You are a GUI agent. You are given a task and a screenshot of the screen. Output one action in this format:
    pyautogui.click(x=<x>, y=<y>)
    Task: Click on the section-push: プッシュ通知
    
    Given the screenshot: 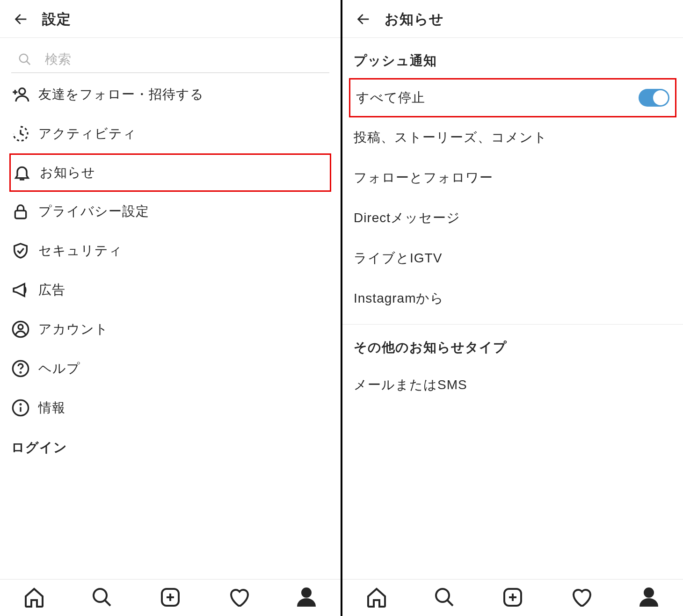 What is the action you would take?
    pyautogui.click(x=513, y=58)
    